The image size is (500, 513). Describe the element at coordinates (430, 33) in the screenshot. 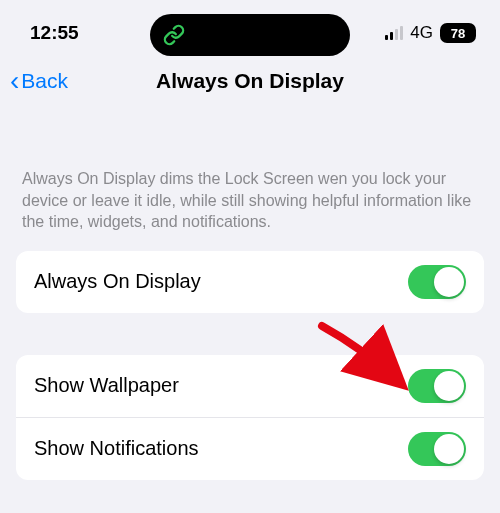

I see `status-right: 4G 78` at that location.